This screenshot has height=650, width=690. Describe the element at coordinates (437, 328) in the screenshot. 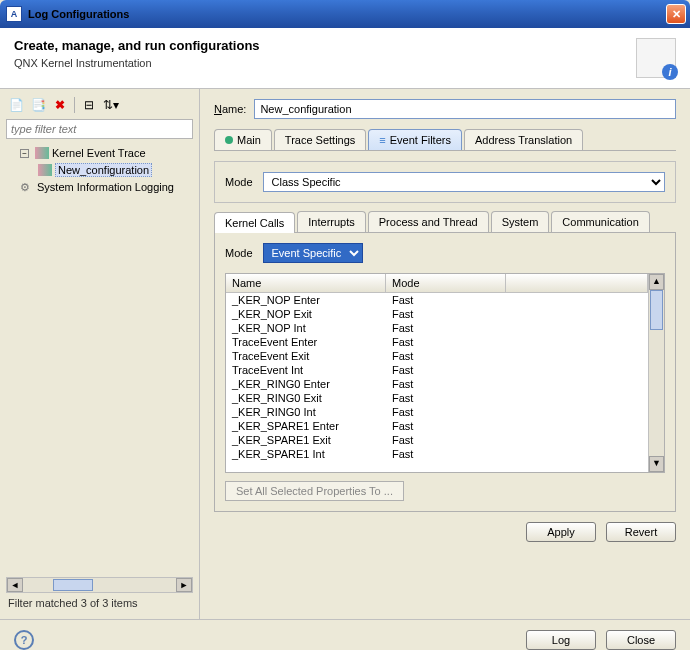

I see `table-row: _KER_NOP IntFast` at that location.